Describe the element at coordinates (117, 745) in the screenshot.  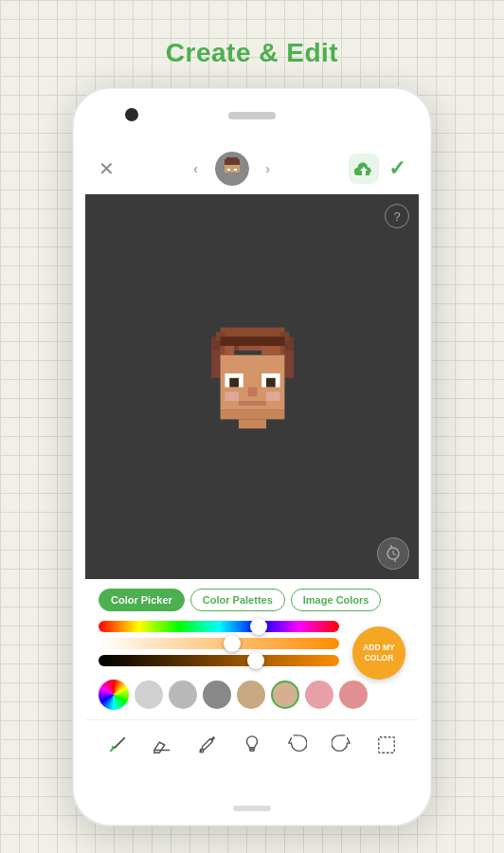
I see `brush-tool-button` at that location.